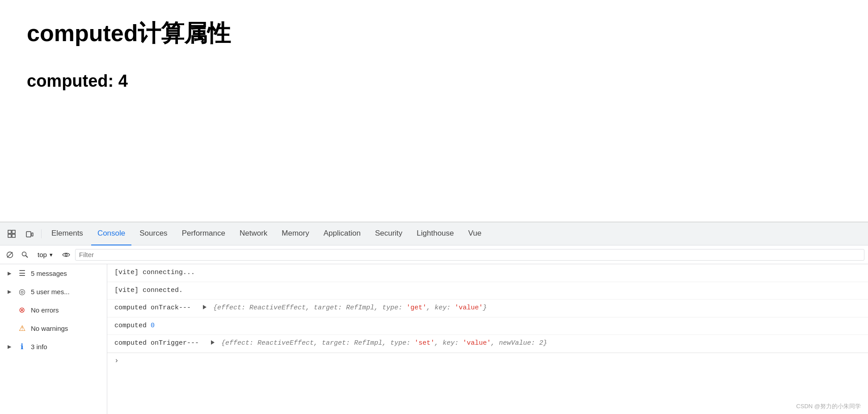 This screenshot has width=868, height=414. I want to click on messages-icon: ☰, so click(22, 274).